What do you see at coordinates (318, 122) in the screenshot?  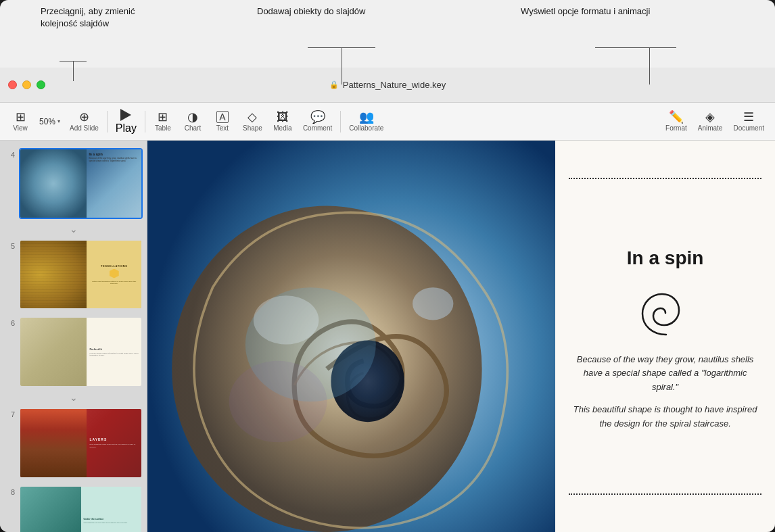 I see `comment-button: 💬 Comment` at bounding box center [318, 122].